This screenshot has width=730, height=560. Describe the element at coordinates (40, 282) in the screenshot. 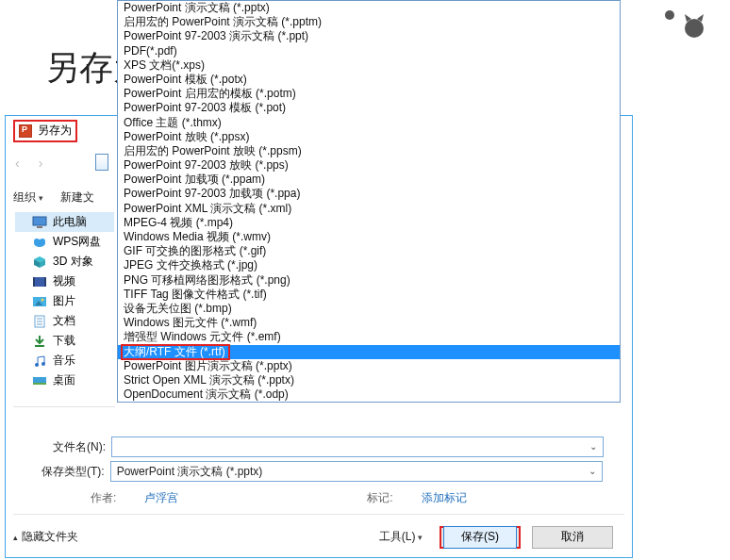

I see `video-icon` at that location.